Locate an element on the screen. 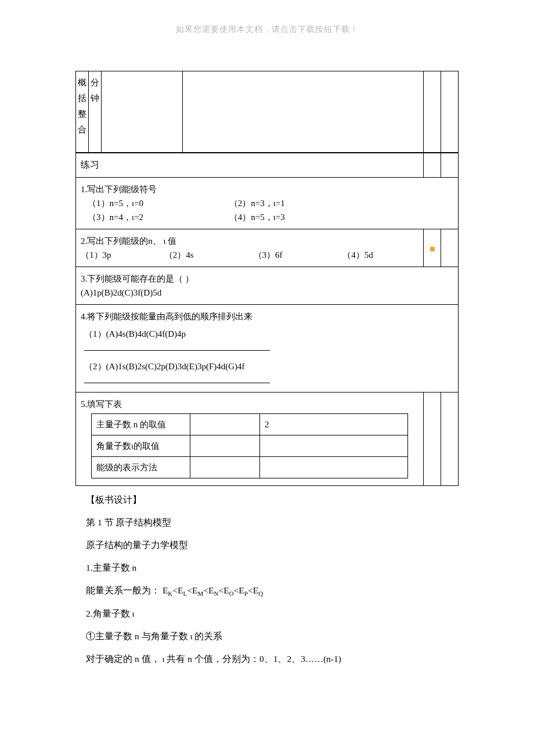 This screenshot has width=534, height=756. q2-item-4: （4）5d is located at coordinates (358, 255).